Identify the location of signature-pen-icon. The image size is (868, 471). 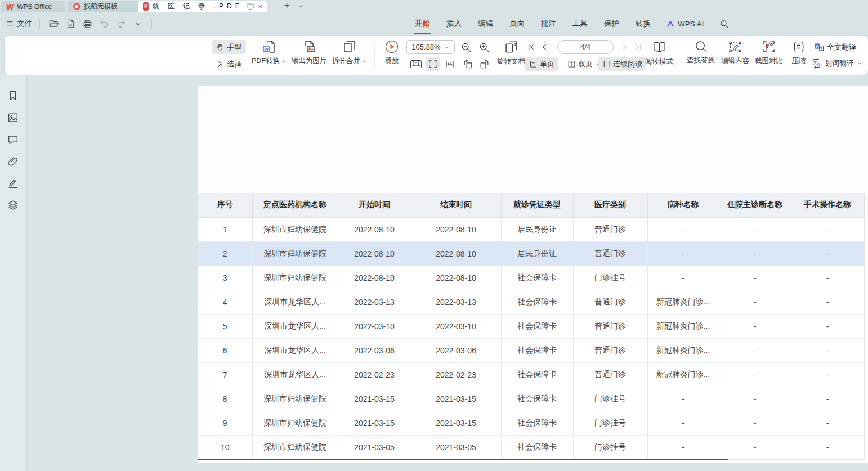
(14, 184).